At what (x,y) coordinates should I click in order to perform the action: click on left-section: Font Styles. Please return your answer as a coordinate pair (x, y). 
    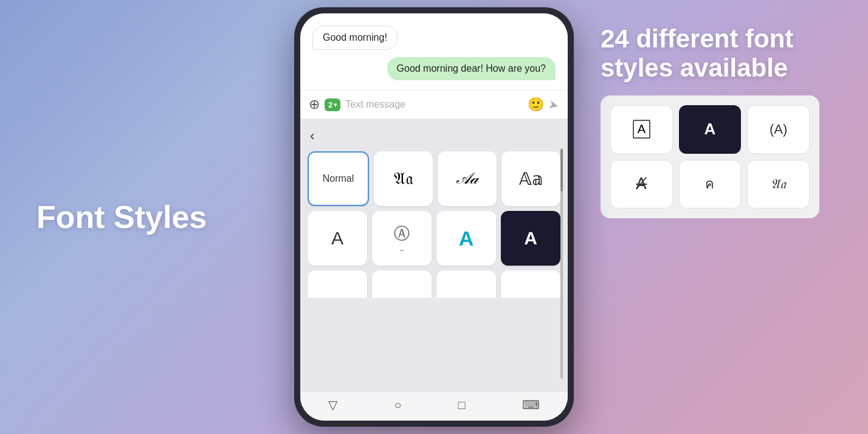
    Looking at the image, I should click on (122, 217).